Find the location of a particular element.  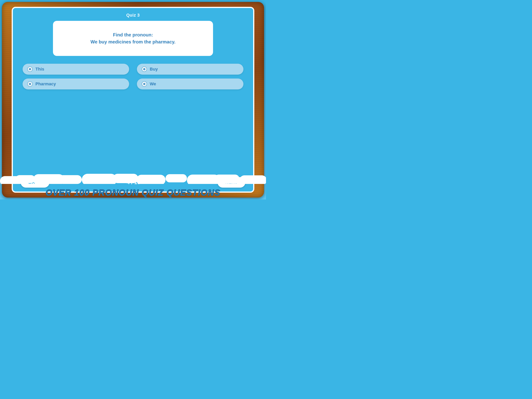

quiz-title: Quiz 3 is located at coordinates (133, 15).